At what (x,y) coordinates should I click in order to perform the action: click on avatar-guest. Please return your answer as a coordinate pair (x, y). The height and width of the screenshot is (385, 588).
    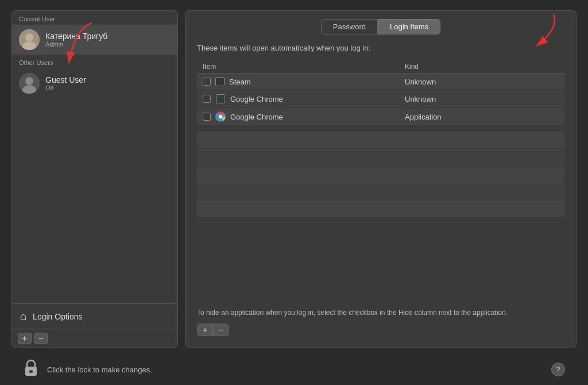
    Looking at the image, I should click on (29, 83).